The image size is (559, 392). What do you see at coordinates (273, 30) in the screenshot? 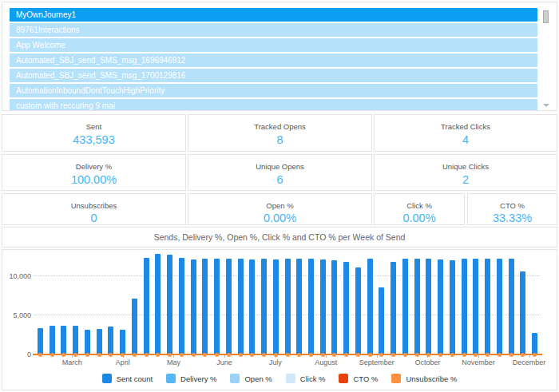
I see `journey-list-item: 89761Interactions` at bounding box center [273, 30].